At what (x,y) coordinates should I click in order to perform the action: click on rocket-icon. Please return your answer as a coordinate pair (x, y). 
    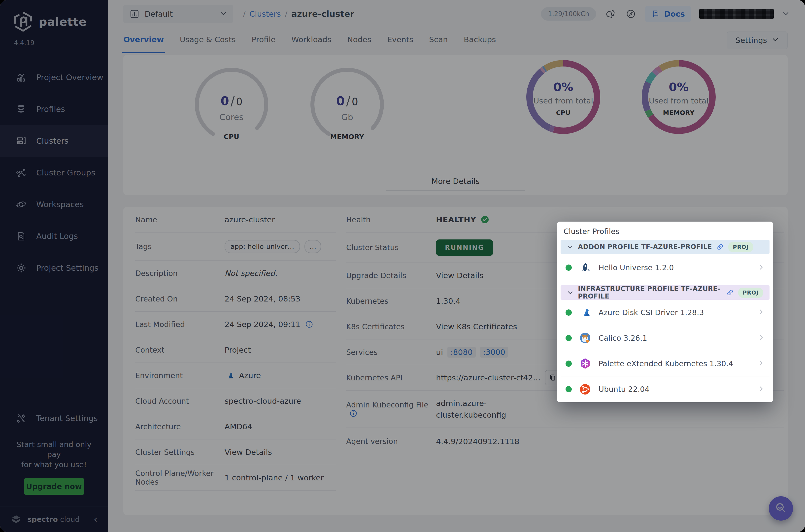
    Looking at the image, I should click on (585, 268).